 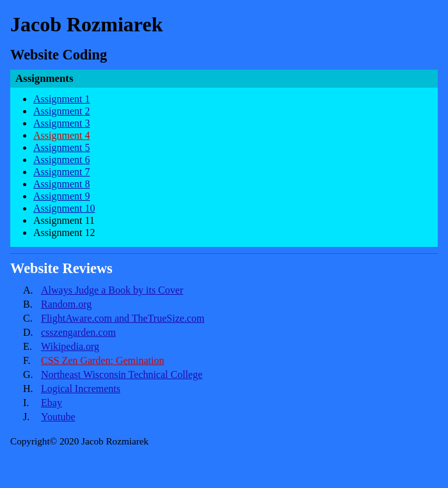 What do you see at coordinates (230, 172) in the screenshot?
I see `assignment-list-item: Assignment 7` at bounding box center [230, 172].